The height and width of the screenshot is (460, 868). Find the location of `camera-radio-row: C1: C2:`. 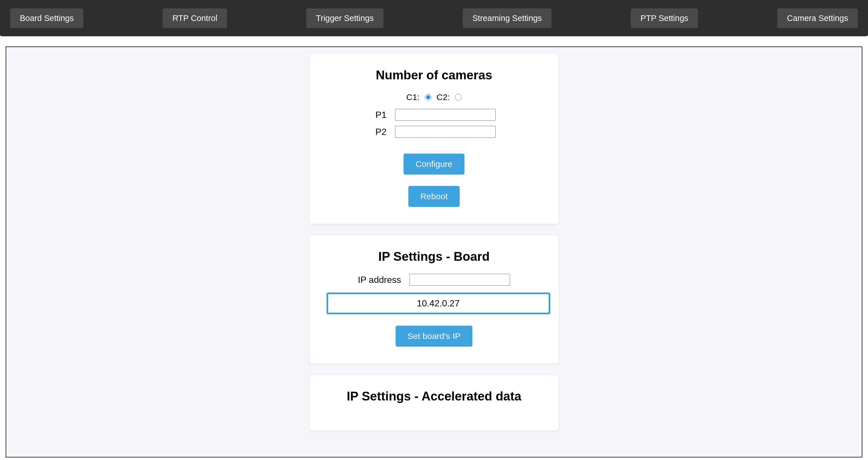

camera-radio-row: C1: C2: is located at coordinates (434, 97).